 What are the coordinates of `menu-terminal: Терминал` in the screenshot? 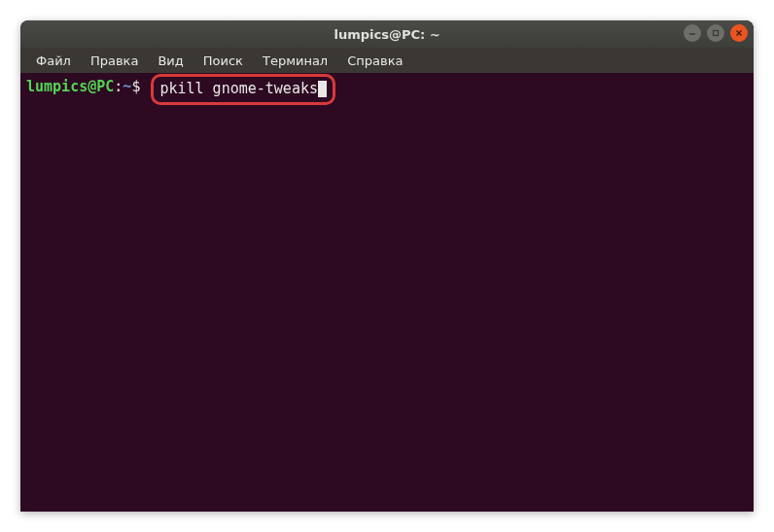 It's located at (296, 60).